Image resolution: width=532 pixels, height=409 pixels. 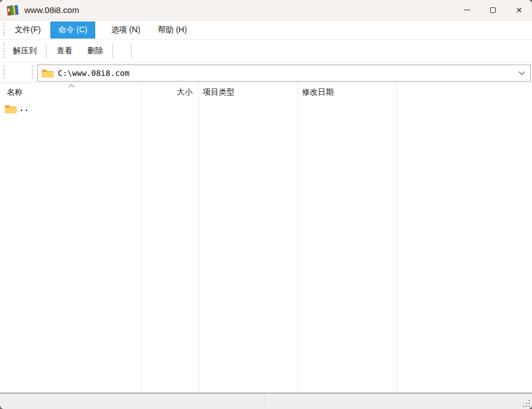 I want to click on address-dropdown-button, so click(x=522, y=73).